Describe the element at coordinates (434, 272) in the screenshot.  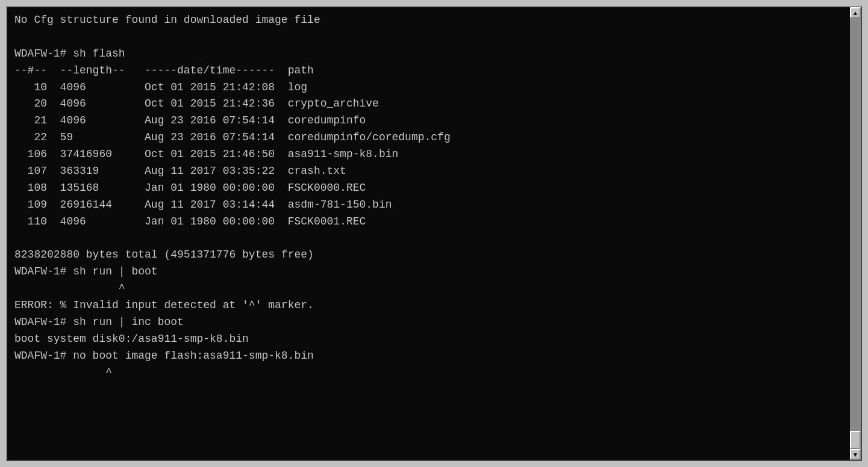
I see `terminal-line: WDAFW-1# sh run | boot` at that location.